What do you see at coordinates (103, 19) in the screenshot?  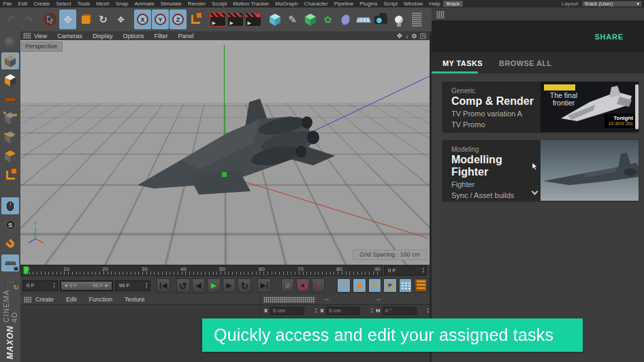 I see `rotate-tool-icon: ↻` at bounding box center [103, 19].